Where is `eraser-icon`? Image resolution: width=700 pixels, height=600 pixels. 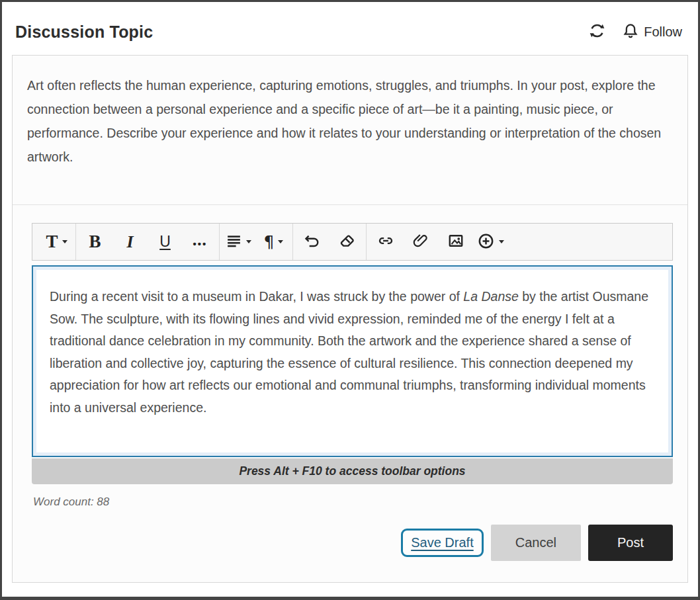
eraser-icon is located at coordinates (347, 242).